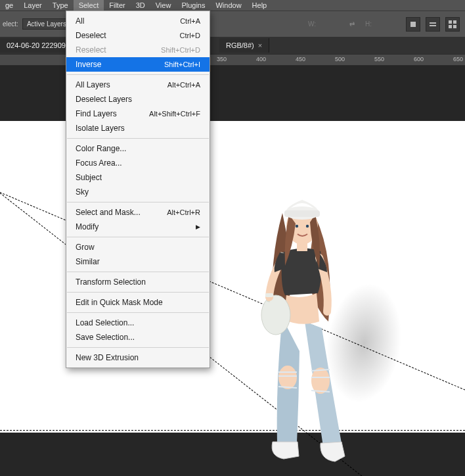 The image size is (465, 476). Describe the element at coordinates (138, 99) in the screenshot. I see `menu-item-deselect-layers: Deselect Layers` at that location.